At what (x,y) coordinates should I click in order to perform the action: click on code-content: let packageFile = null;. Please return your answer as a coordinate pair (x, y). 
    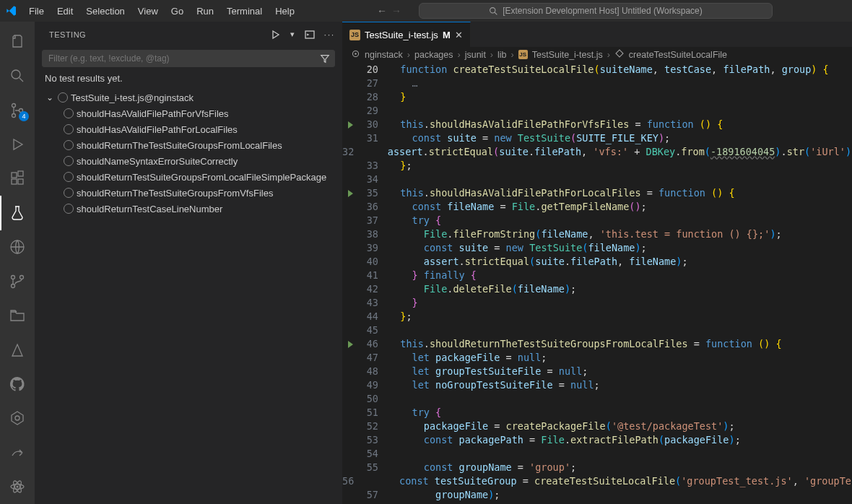
    Looking at the image, I should click on (468, 358).